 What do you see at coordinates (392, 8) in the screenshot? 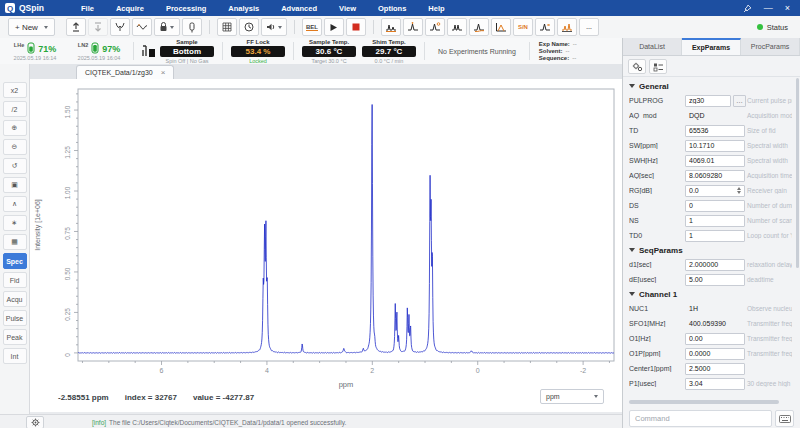
I see `menu-item-options: Options` at bounding box center [392, 8].